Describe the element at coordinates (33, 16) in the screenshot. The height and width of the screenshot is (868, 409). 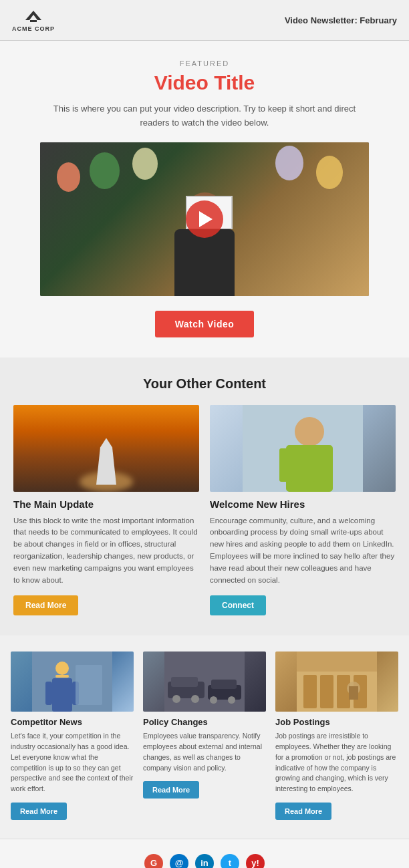
I see `logo-icon` at that location.